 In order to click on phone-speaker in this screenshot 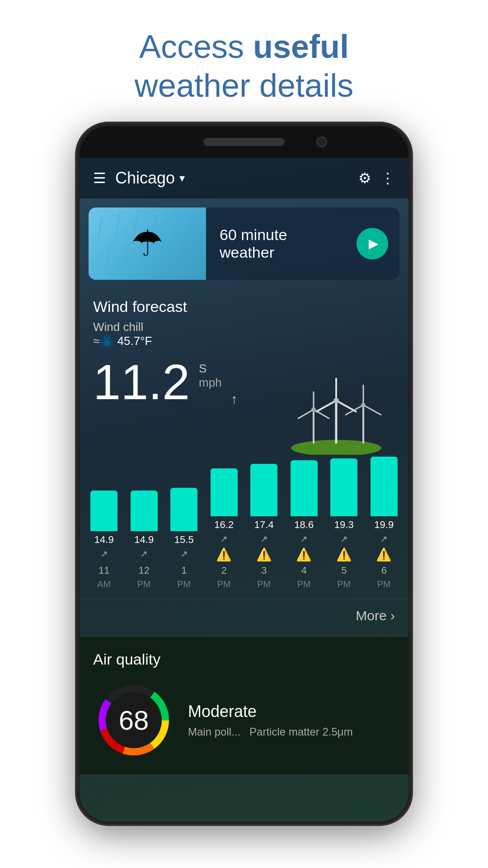, I will do `click(244, 142)`.